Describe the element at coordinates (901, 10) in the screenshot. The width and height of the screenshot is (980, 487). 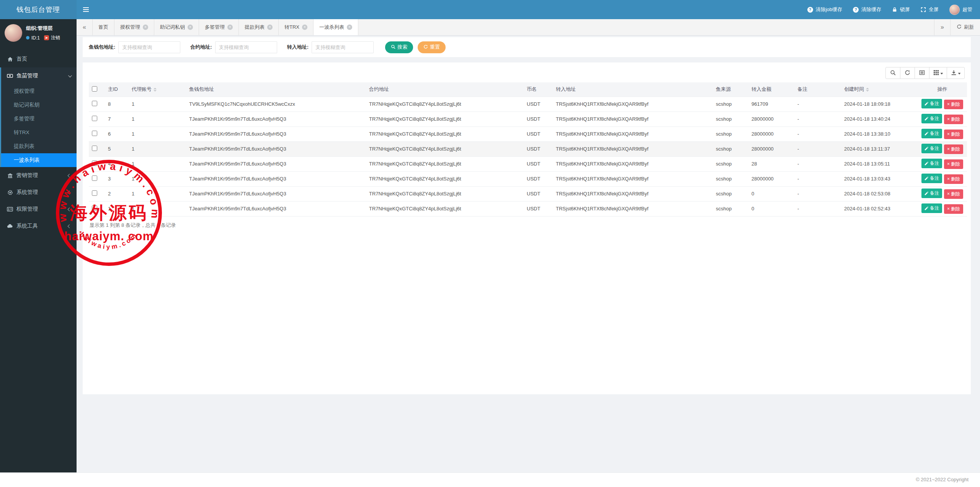
I see `lock-screen-button: 锁屏` at that location.